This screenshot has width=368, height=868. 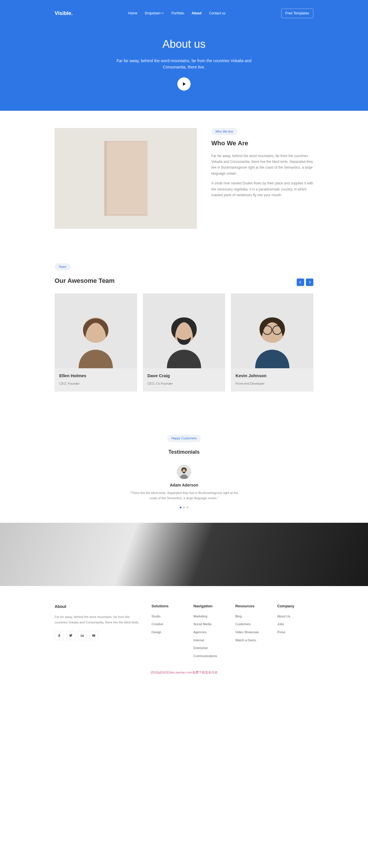 I want to click on play-icon, so click(x=184, y=84).